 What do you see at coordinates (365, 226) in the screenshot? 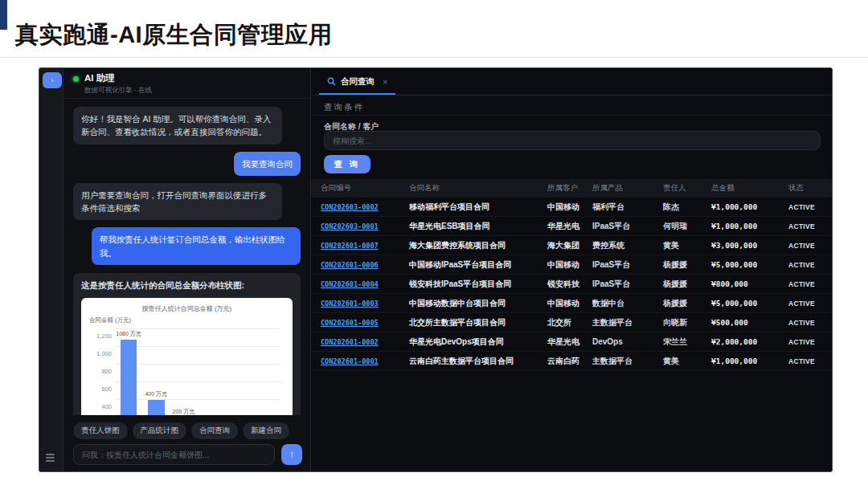
I see `cell-contract-no: CON202603-0001` at bounding box center [365, 226].